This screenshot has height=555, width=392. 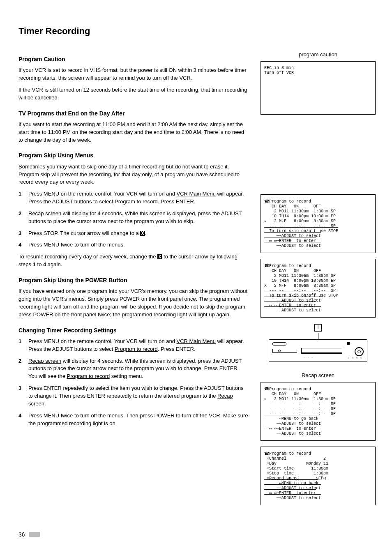 I want to click on page-number: 36, so click(x=22, y=534).